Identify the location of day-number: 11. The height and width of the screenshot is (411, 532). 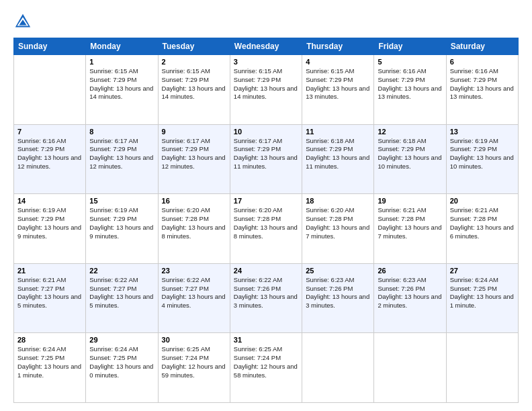
(338, 132).